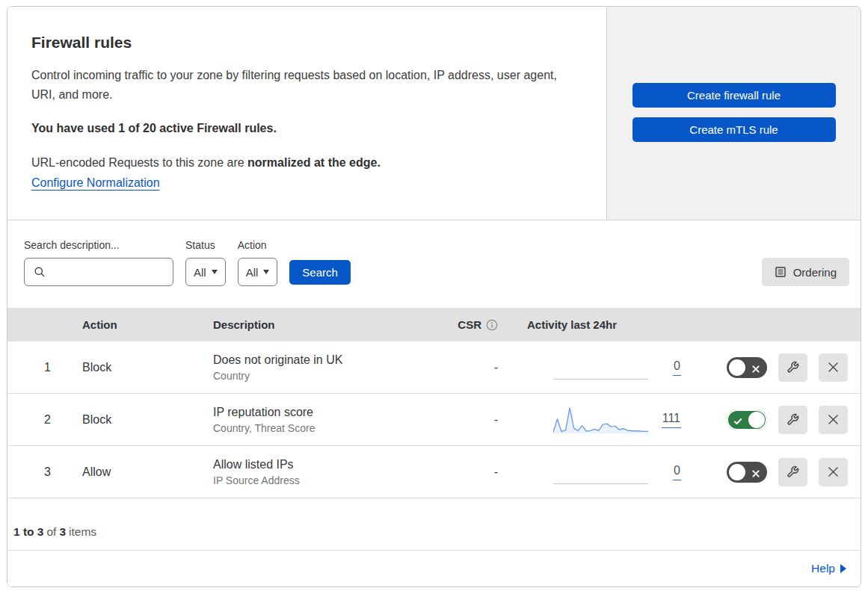  Describe the element at coordinates (31, 472) in the screenshot. I see `rule-priority: 3` at that location.